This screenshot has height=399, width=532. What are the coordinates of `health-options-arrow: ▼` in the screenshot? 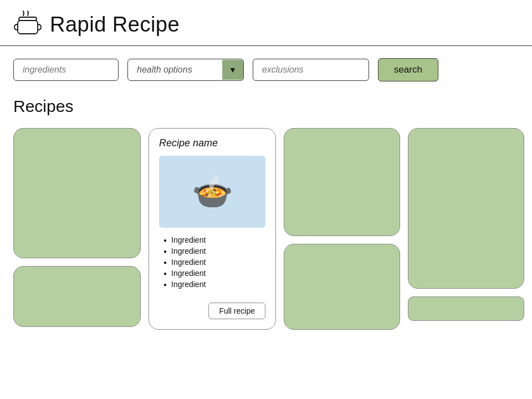 It's located at (233, 70).